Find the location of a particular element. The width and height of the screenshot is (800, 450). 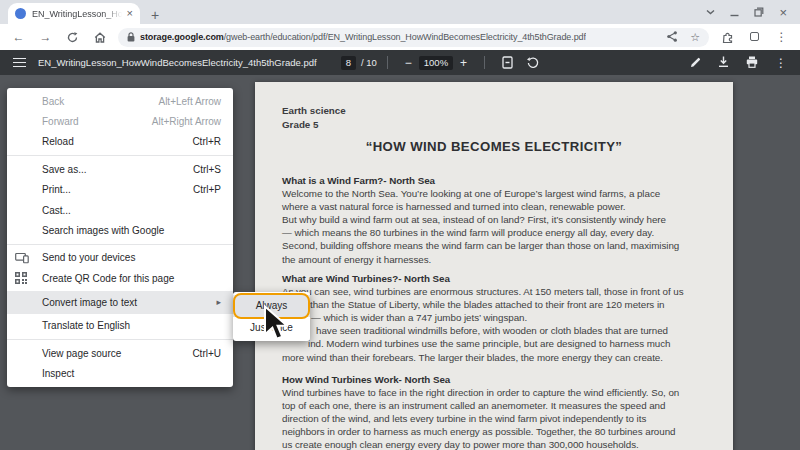

menu-item-shortcut: Alt+Left Arrow is located at coordinates (190, 102).